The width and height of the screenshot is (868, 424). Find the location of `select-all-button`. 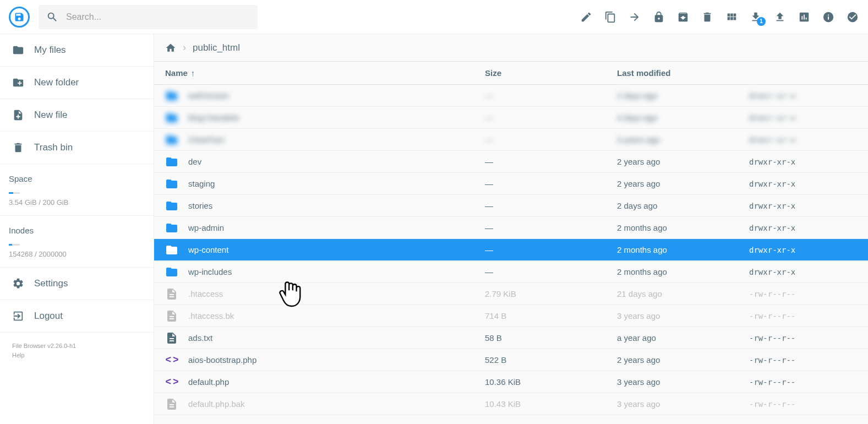

select-all-button is located at coordinates (853, 17).